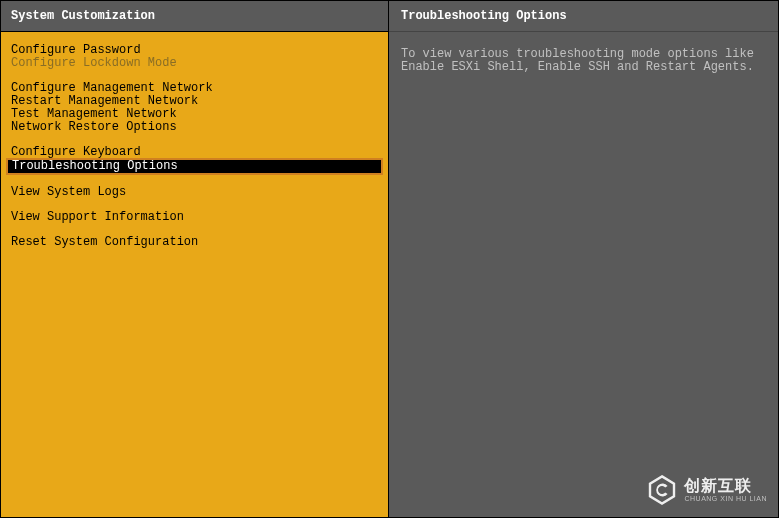  I want to click on menu-item-configure-keyboard: Configure Keyboard, so click(194, 152).